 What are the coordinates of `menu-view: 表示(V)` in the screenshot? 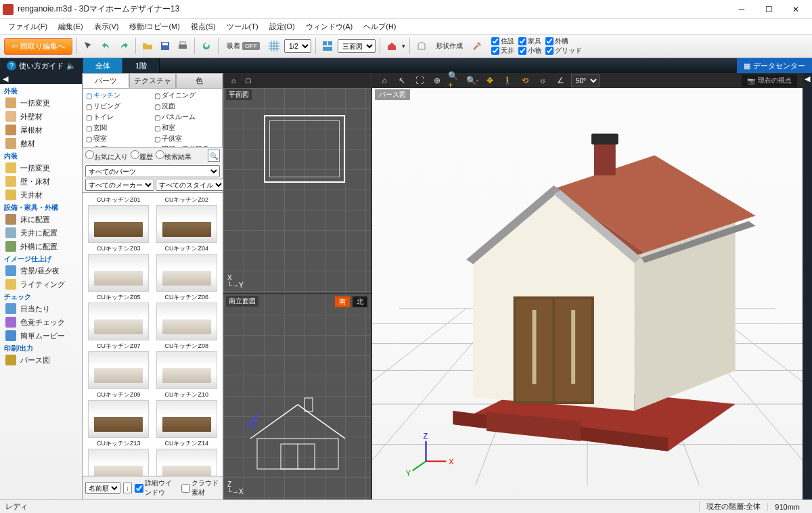 It's located at (107, 27).